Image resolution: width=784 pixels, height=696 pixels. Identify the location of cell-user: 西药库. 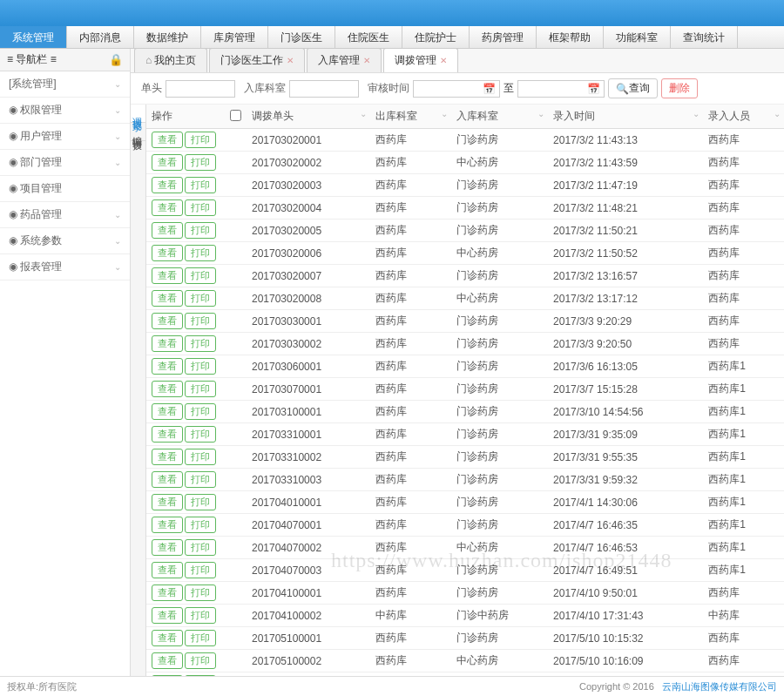
(744, 321).